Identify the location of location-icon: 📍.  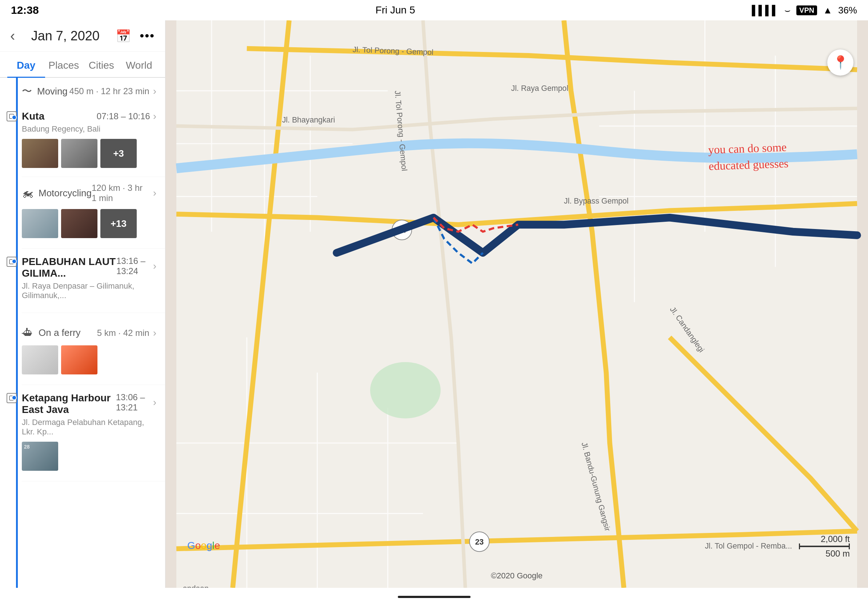
(841, 63).